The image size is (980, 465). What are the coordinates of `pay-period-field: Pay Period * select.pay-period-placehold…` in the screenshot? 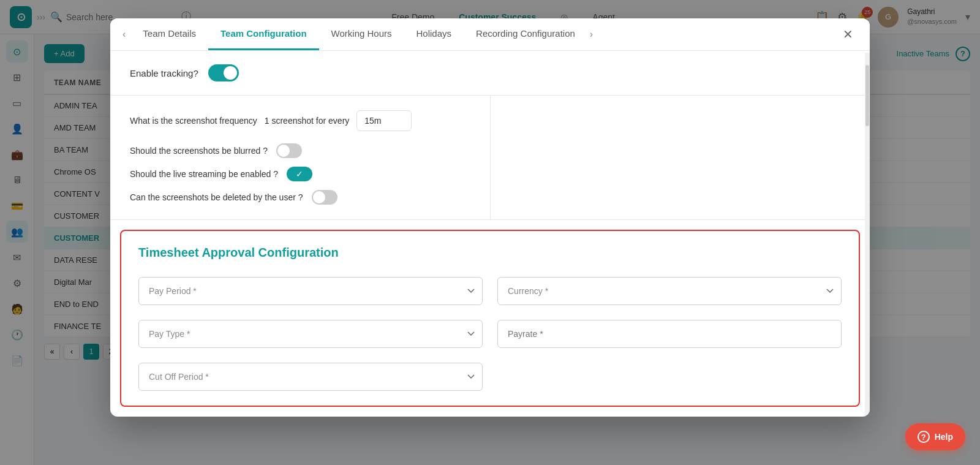 It's located at (311, 291).